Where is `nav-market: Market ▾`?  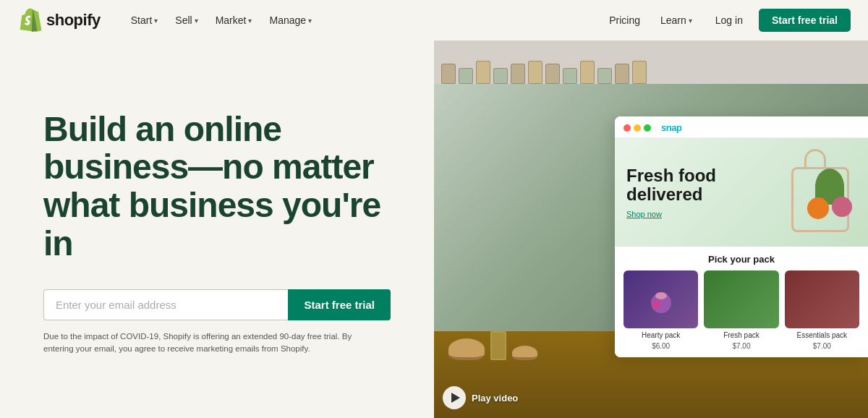 nav-market: Market ▾ is located at coordinates (234, 20).